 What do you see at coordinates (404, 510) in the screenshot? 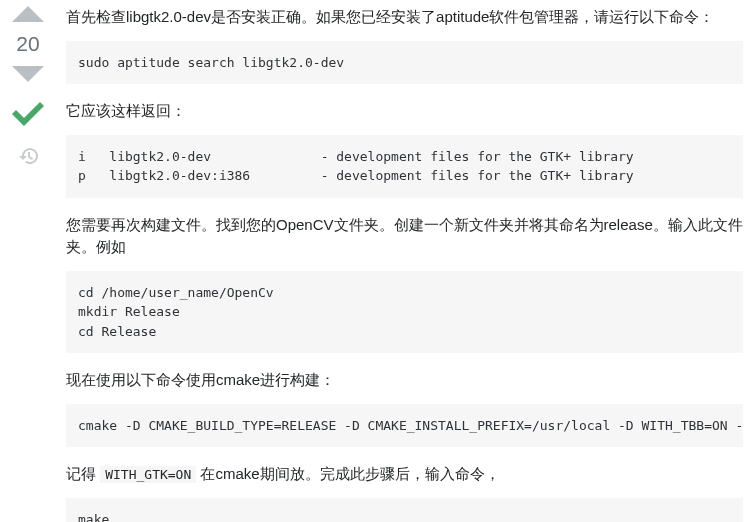
I see `code-block: make sudo make install` at bounding box center [404, 510].